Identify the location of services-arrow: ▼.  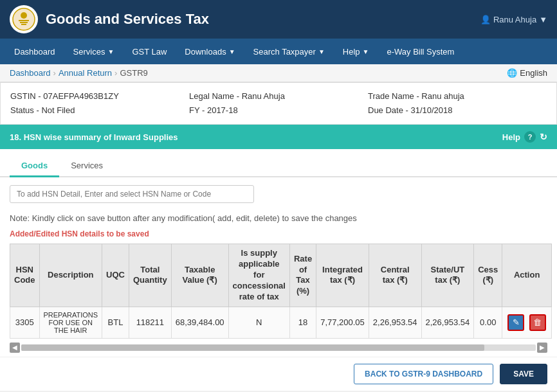
(111, 51).